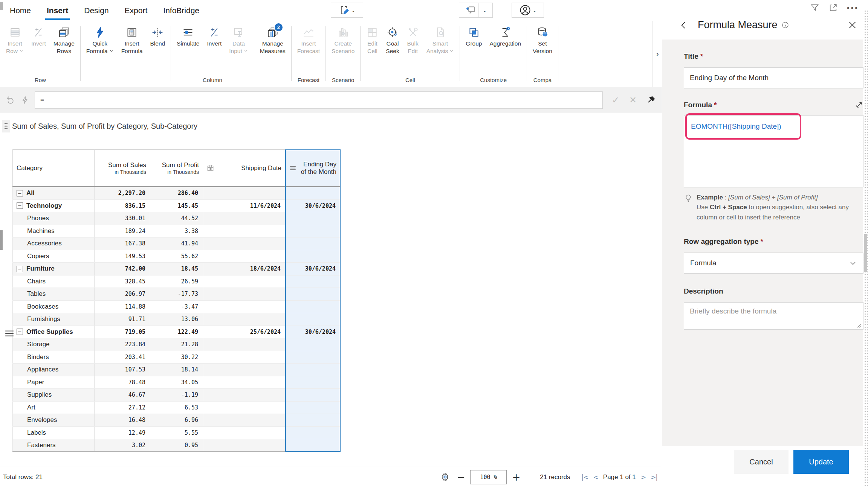 This screenshot has width=868, height=487. What do you see at coordinates (20, 11) in the screenshot?
I see `tab-home: Home` at bounding box center [20, 11].